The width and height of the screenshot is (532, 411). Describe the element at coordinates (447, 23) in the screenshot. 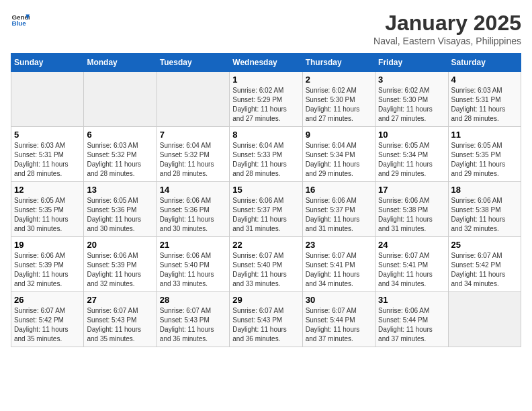

I see `calendar-title: January 2025` at that location.